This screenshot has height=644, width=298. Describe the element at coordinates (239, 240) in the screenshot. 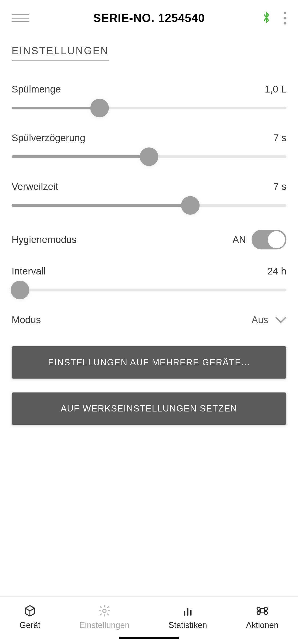

I see `toggle-state-text: AN` at that location.